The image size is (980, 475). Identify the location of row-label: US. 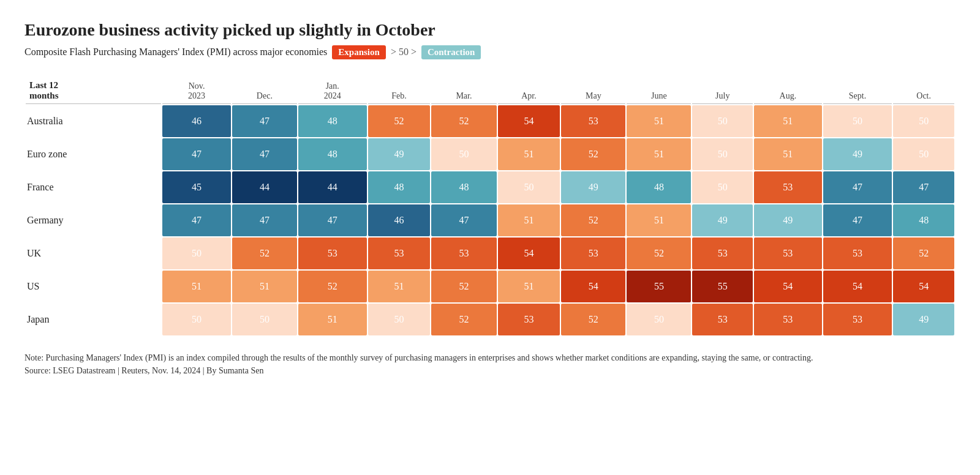
(93, 286).